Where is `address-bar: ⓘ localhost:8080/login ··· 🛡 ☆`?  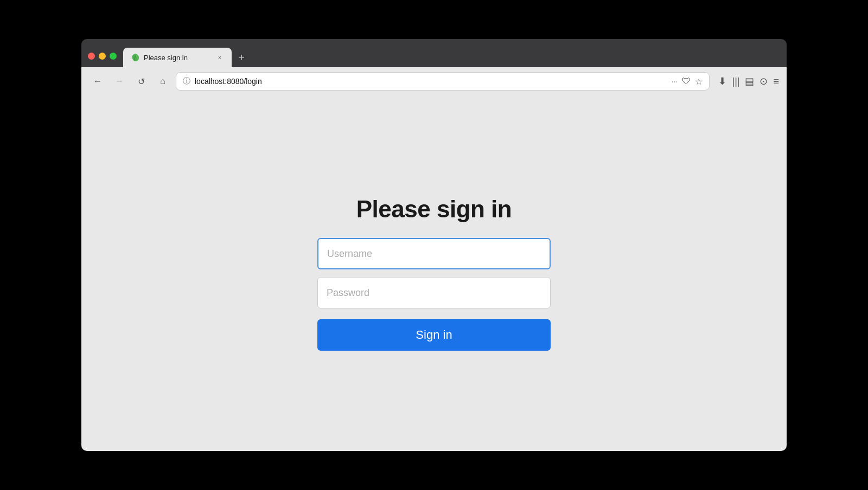 address-bar: ⓘ localhost:8080/login ··· 🛡 ☆ is located at coordinates (443, 81).